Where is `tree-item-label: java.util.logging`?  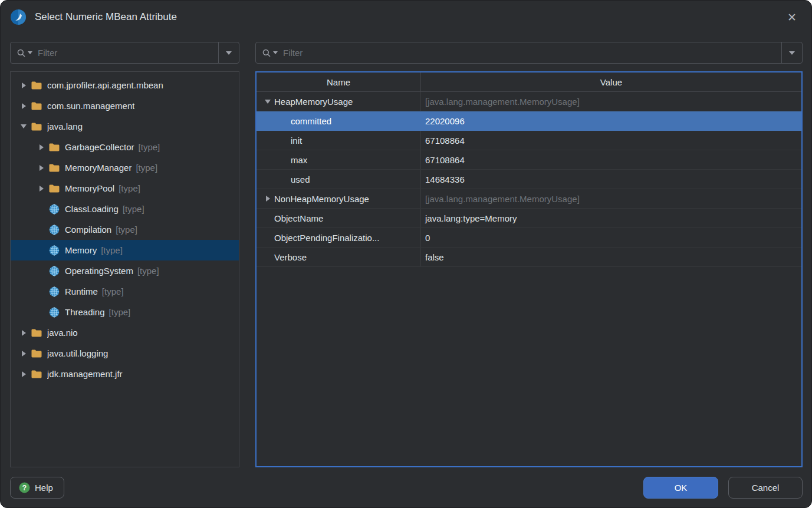
tree-item-label: java.util.logging is located at coordinates (78, 354).